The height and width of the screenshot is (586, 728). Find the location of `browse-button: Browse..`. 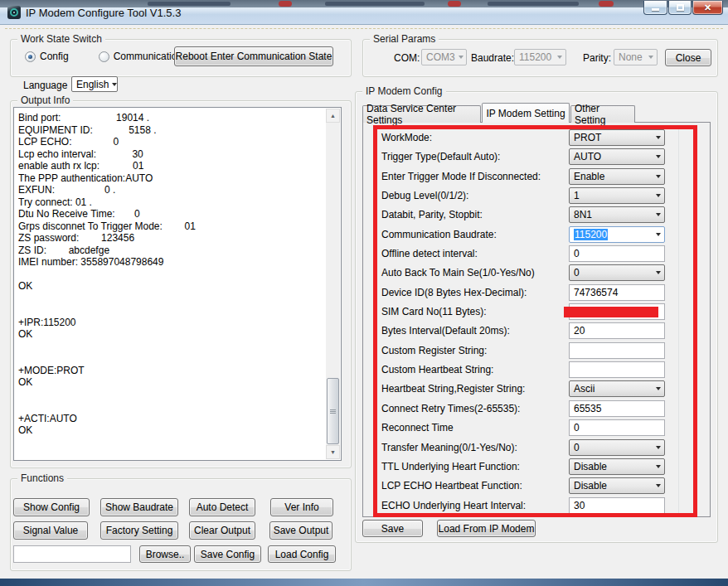

browse-button: Browse.. is located at coordinates (165, 554).